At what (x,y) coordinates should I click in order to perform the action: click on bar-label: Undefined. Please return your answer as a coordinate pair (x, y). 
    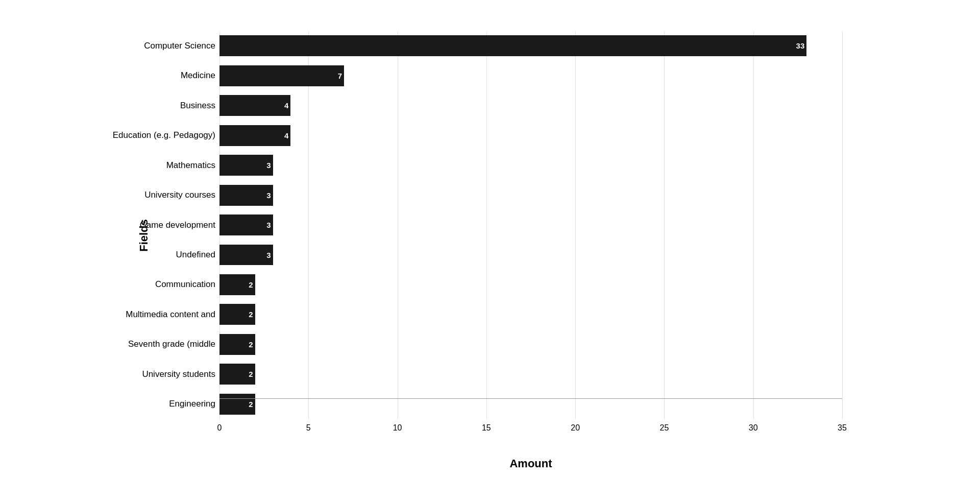
    Looking at the image, I should click on (162, 255).